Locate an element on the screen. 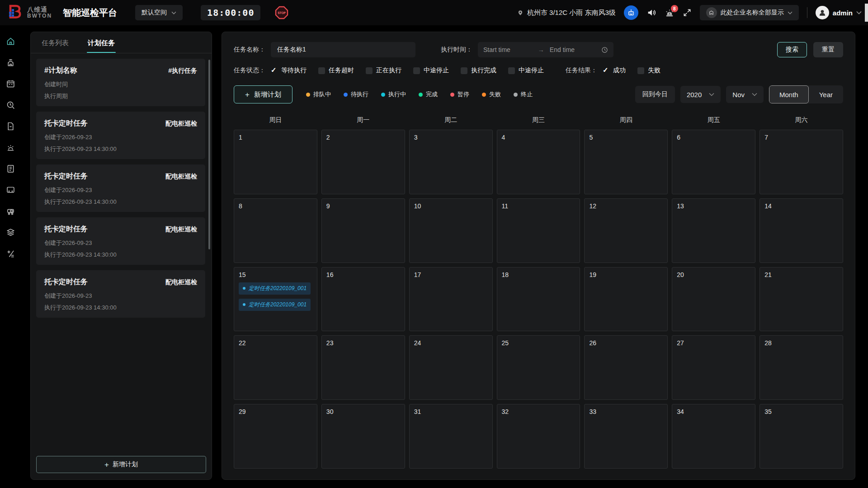  tab-planned-tasks: 计划任务 is located at coordinates (101, 42).